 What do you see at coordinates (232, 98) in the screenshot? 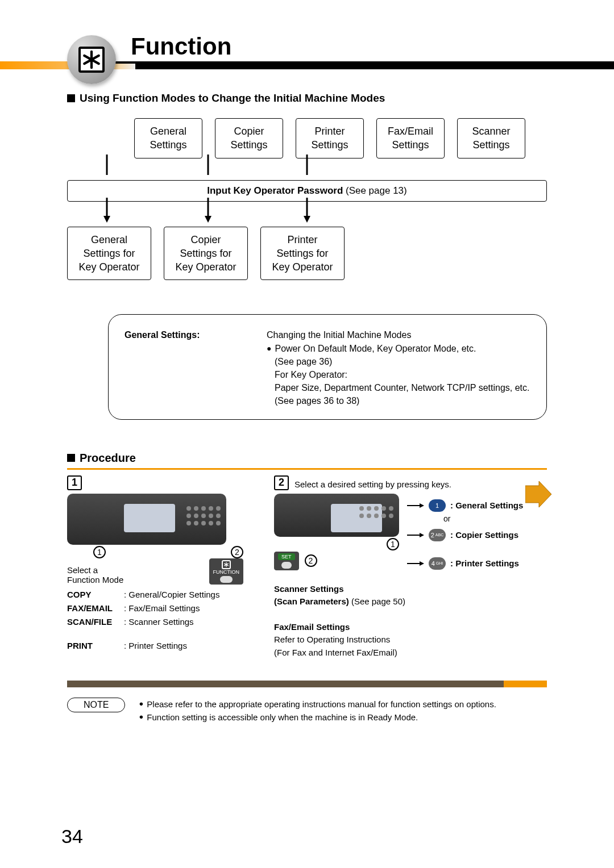
I see `section-heading-text: Using Function Modes to Change the Initi…` at bounding box center [232, 98].